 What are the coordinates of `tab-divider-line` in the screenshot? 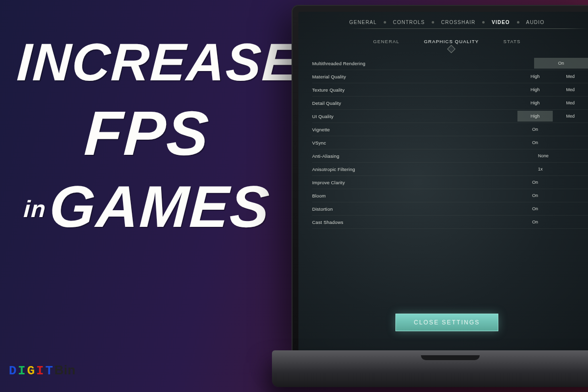 It's located at (469, 28).